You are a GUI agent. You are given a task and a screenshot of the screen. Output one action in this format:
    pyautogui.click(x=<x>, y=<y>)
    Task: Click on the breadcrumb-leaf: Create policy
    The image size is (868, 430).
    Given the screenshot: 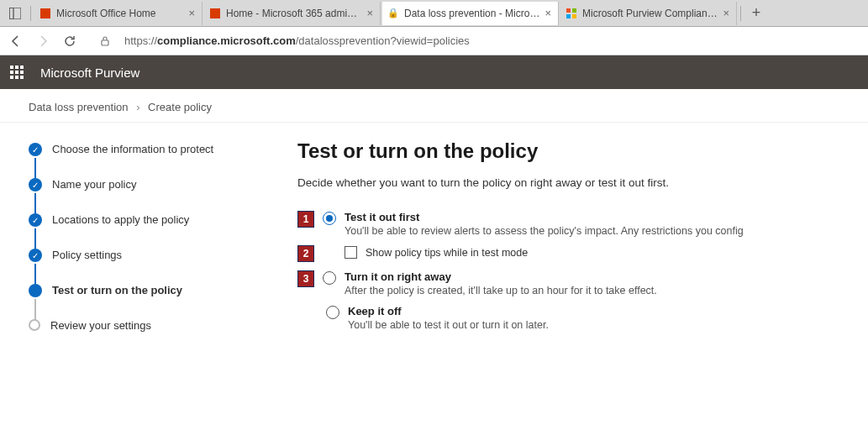 What is the action you would take?
    pyautogui.click(x=180, y=108)
    